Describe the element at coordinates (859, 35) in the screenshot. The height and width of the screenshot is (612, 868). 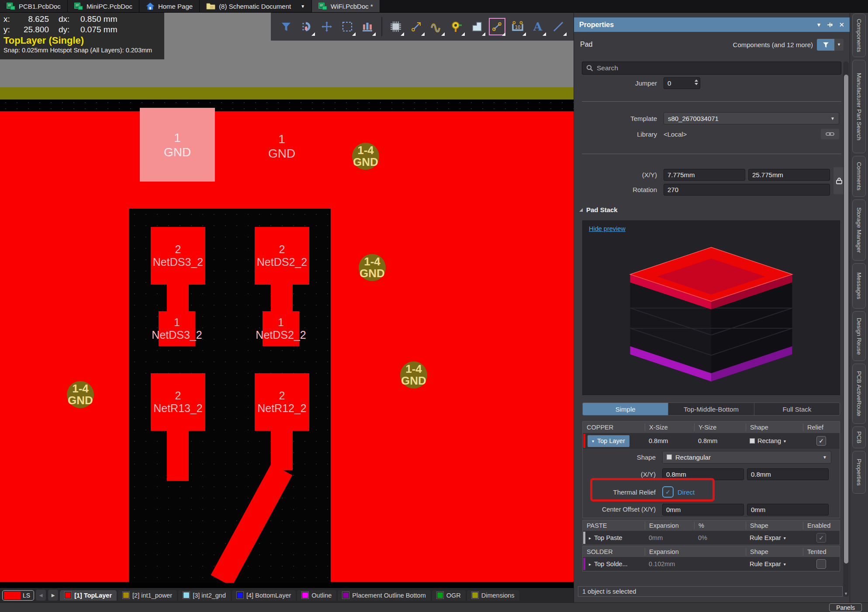
I see `panel-tab-components: Components` at that location.